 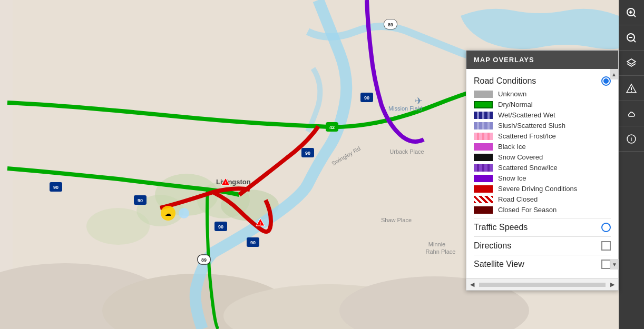 I want to click on legend-label-scattered-snow-ice: Scattered Snow/Ice, so click(x=528, y=167).